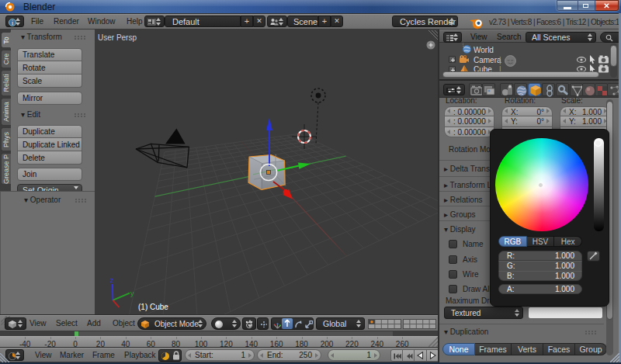 The image size is (621, 364). I want to click on svg-text: z, so click(112, 280).